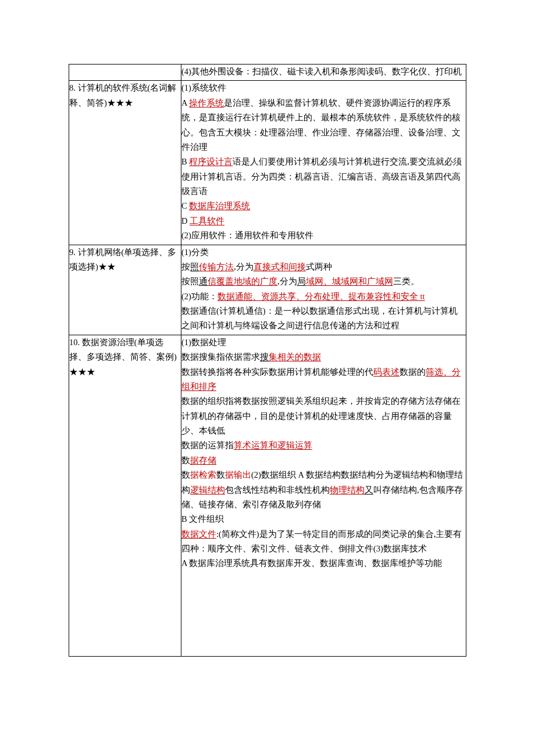 This screenshot has width=535, height=756. Describe the element at coordinates (125, 95) in the screenshot. I see `topic-text: 8. 计算机的软件系统(名词解释、简答)★★★` at that location.